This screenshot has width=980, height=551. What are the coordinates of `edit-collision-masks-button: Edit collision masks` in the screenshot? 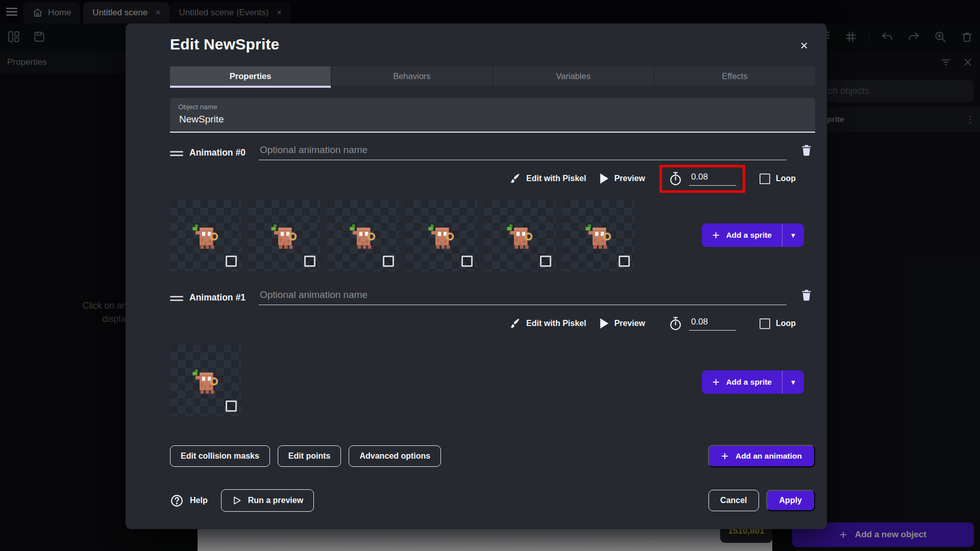 It's located at (220, 456).